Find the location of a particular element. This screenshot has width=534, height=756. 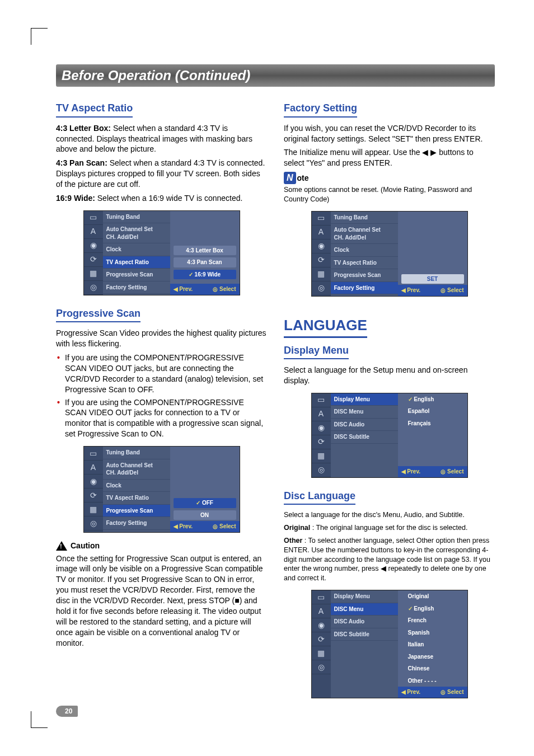

menu-option: Japanese is located at coordinates (433, 657).